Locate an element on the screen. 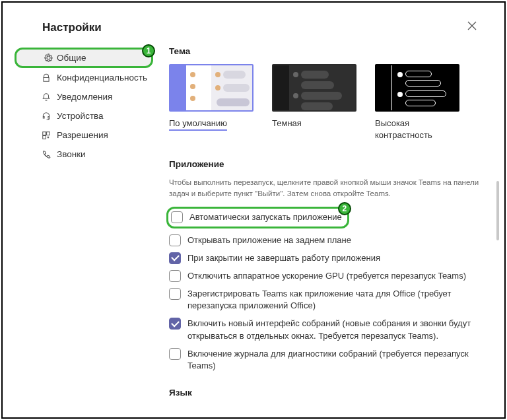 This screenshot has width=507, height=420. theme-option-high-contrast: Высокая контрастность is located at coordinates (417, 102).